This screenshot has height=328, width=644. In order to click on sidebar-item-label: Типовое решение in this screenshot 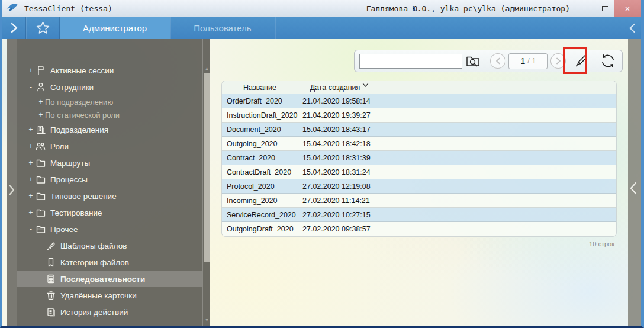, I will do `click(83, 197)`.